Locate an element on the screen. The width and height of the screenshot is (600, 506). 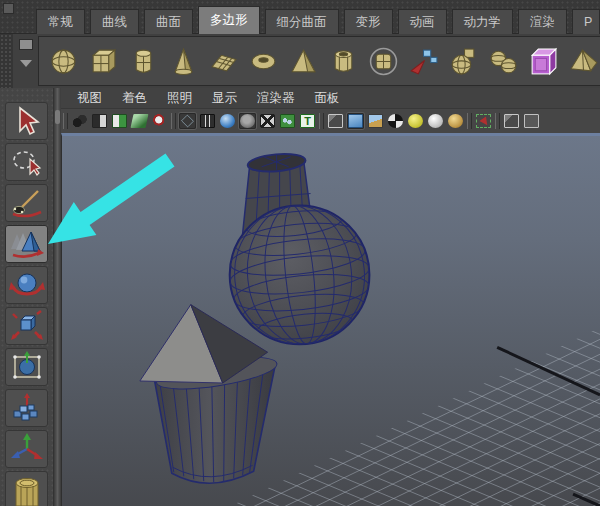
camera-attributes-icon is located at coordinates (100, 121).